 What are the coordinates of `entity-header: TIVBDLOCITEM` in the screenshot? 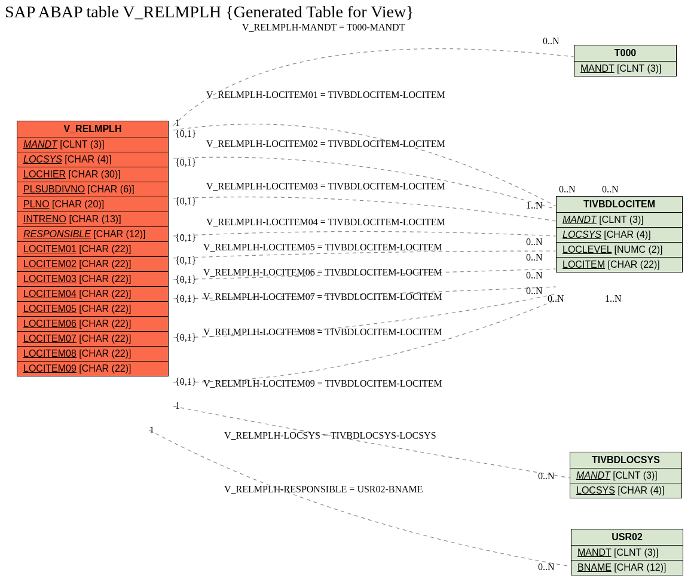 It's located at (619, 204).